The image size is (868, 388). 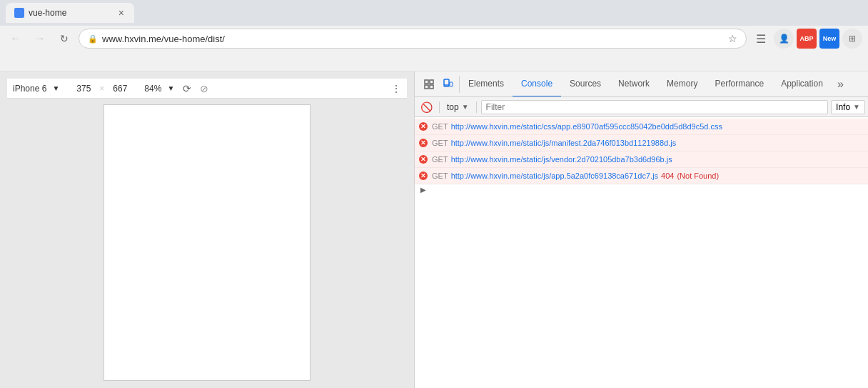 What do you see at coordinates (841, 84) in the screenshot?
I see `more-tabs-icon: »` at bounding box center [841, 84].